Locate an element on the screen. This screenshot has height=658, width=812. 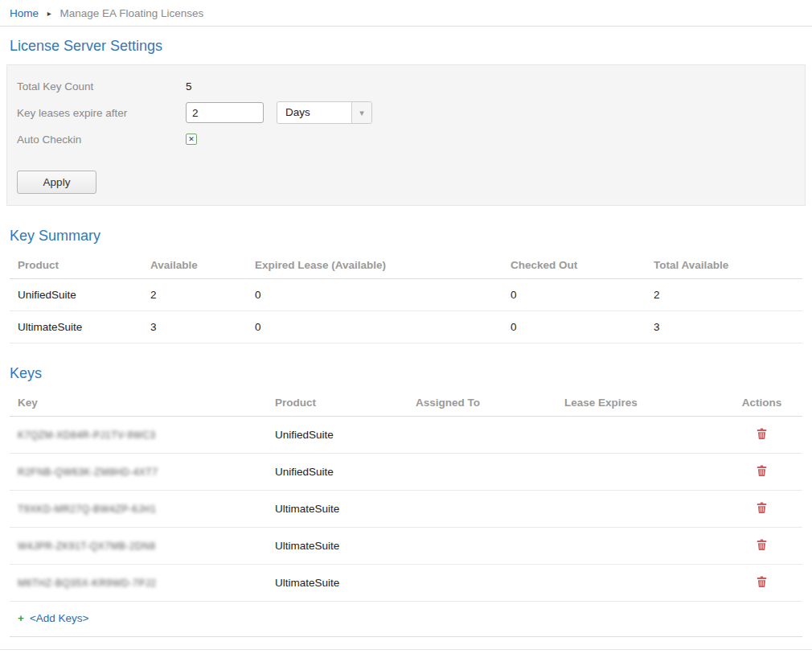
column-header-actions: Actions is located at coordinates (762, 402).